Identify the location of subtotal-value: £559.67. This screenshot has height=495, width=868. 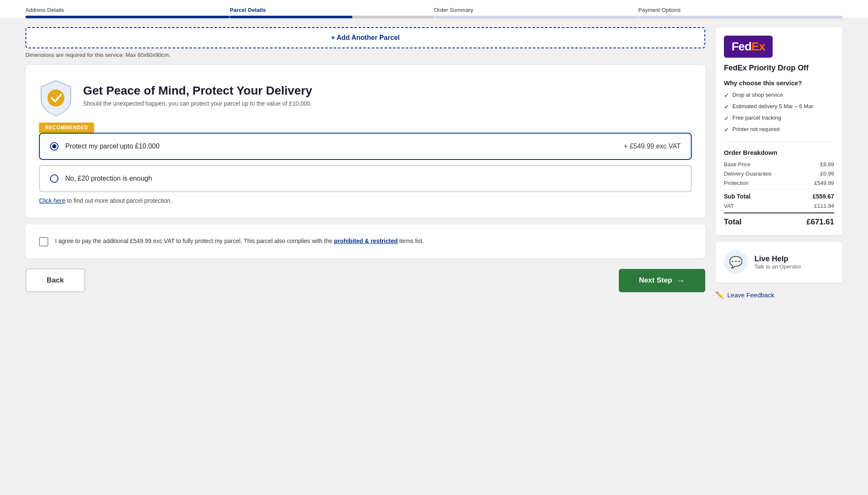
(823, 196).